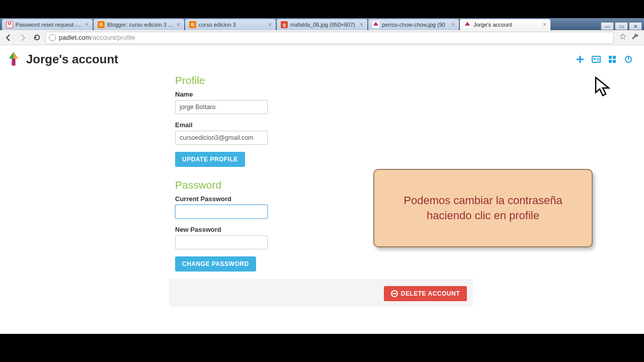 The image size is (644, 362). What do you see at coordinates (608, 59) in the screenshot?
I see `header-actions` at bounding box center [608, 59].